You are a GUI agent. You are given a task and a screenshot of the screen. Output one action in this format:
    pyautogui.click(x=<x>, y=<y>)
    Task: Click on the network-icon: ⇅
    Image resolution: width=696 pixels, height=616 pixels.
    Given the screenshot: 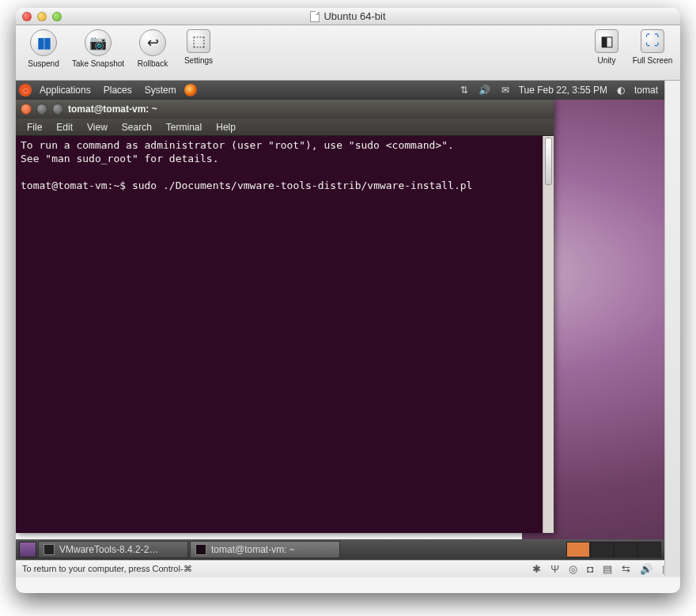 What is the action you would take?
    pyautogui.click(x=464, y=90)
    